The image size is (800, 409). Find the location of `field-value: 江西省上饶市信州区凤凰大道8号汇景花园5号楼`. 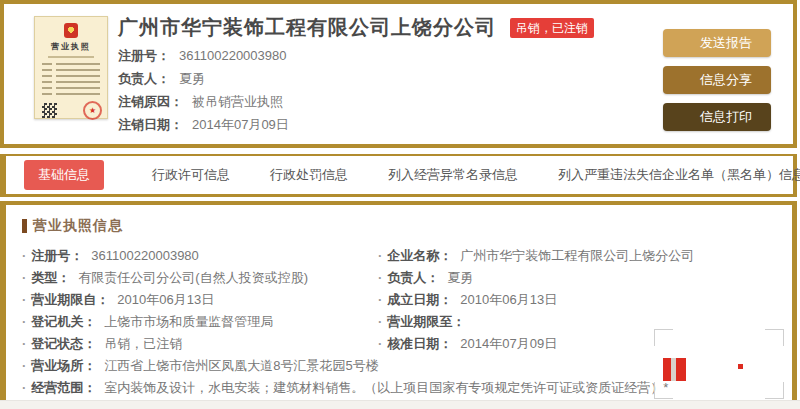

field-value: 江西省上饶市信州区凤凰大道8号汇景花园5号楼 is located at coordinates (241, 366).